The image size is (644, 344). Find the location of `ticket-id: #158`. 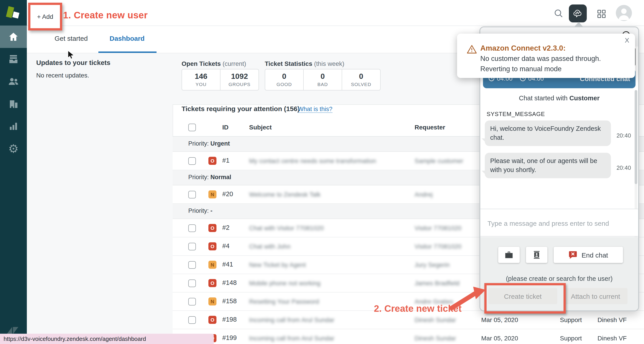

ticket-id: #158 is located at coordinates (230, 301).